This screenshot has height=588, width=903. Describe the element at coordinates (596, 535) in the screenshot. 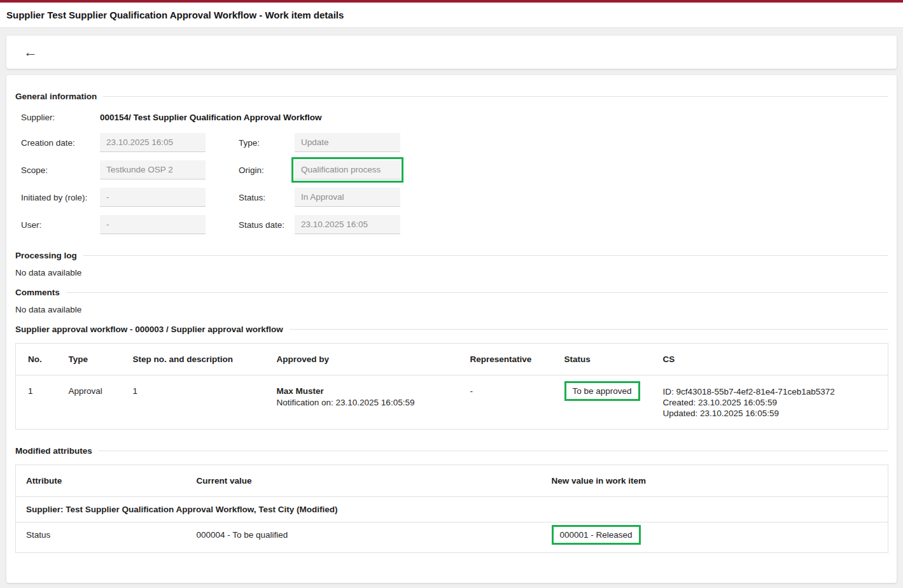

I see `new-value-text: 000001 - Released` at that location.